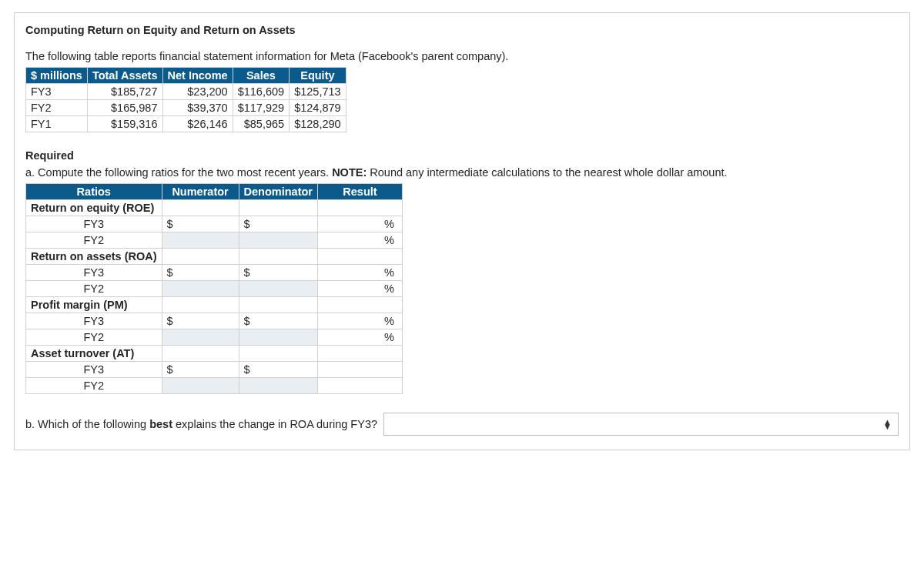 The image size is (924, 565). I want to click on cell: $26,146, so click(197, 125).